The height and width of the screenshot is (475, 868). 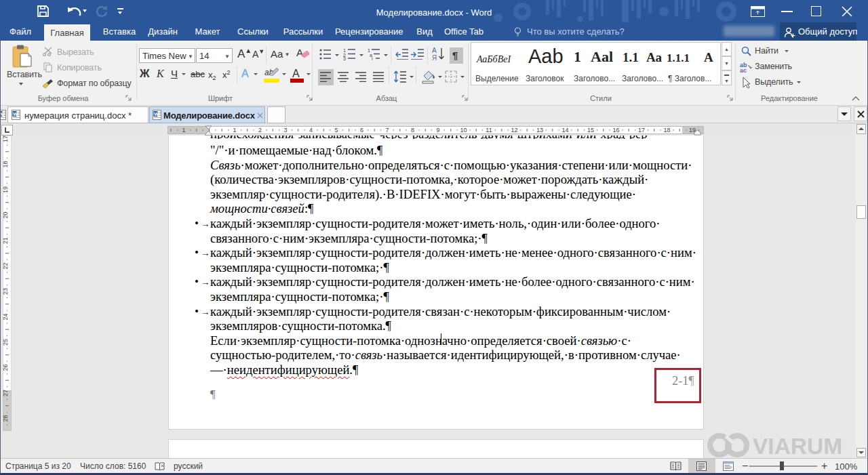 I want to click on svg-text: 8, so click(x=412, y=130).